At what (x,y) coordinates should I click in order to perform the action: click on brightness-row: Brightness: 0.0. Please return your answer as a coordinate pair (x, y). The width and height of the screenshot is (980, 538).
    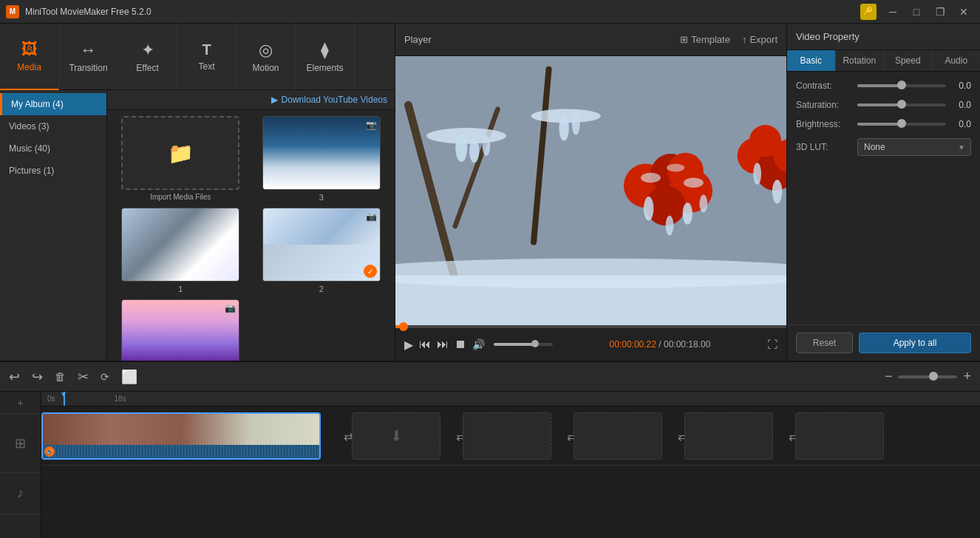
    Looking at the image, I should click on (884, 124).